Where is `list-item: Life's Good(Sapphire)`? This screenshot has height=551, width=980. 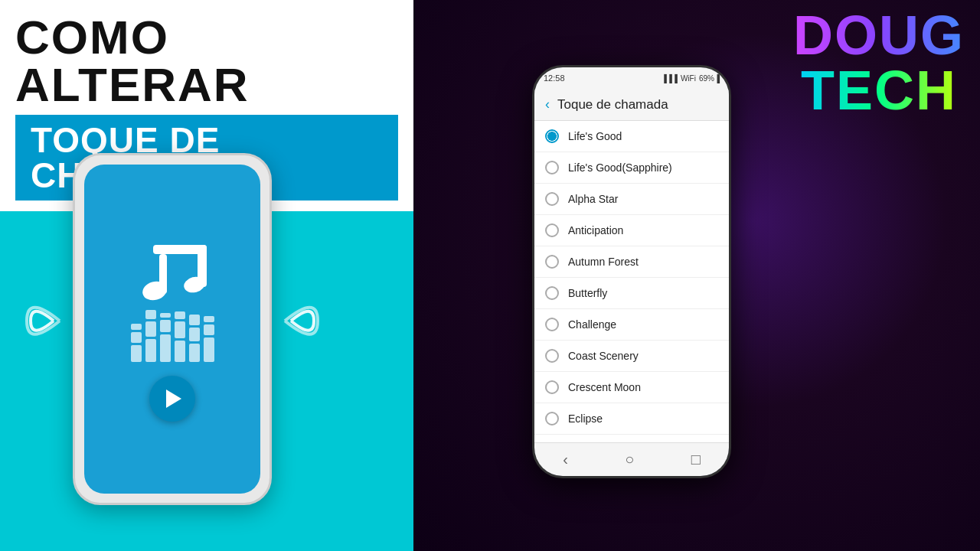
list-item: Life's Good(Sapphire) is located at coordinates (632, 168).